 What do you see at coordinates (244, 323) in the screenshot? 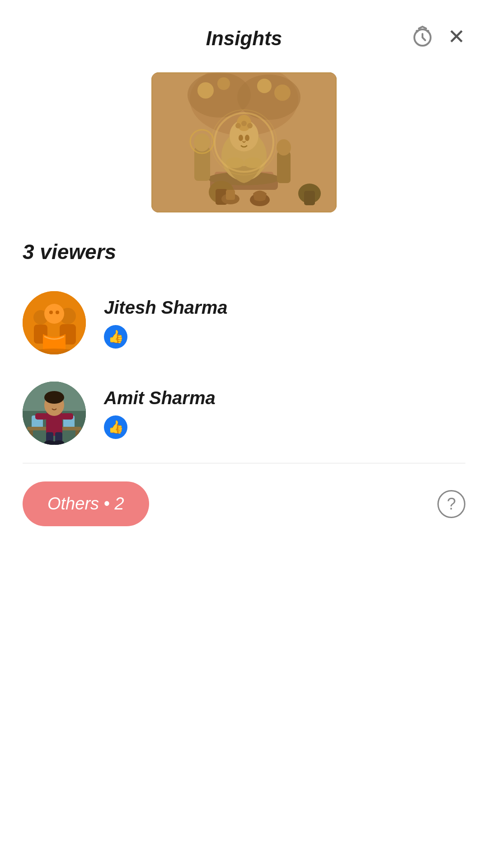
I see `viewer-item: Jitesh Sharma 👍` at bounding box center [244, 323].